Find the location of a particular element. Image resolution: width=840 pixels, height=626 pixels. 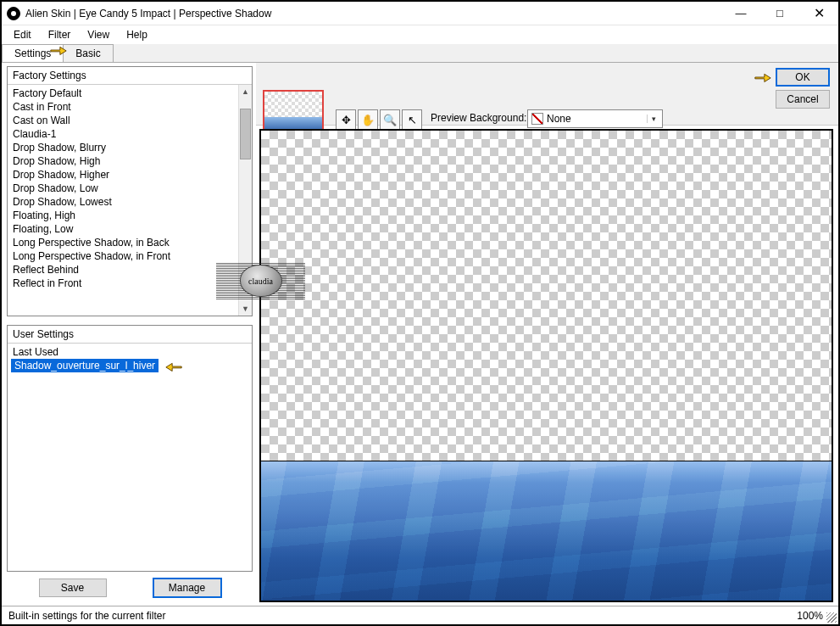

hand-tool-icon: ✋ is located at coordinates (368, 120).